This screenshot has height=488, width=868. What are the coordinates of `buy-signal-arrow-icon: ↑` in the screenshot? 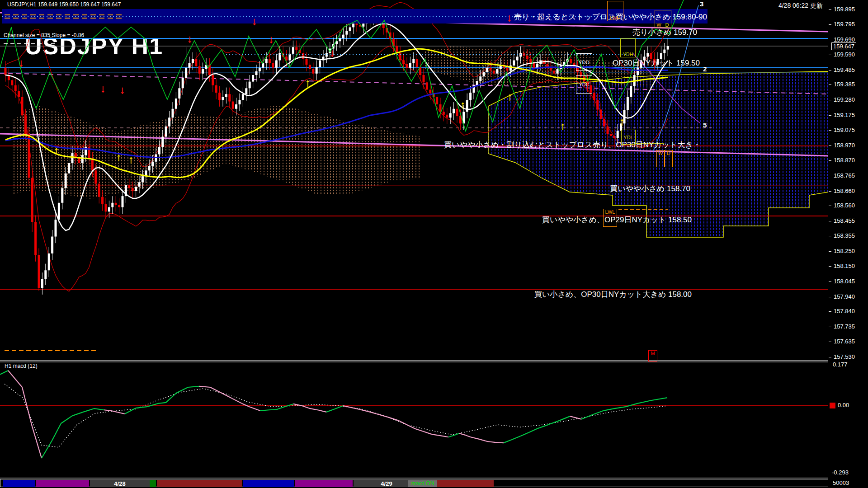 It's located at (622, 122).